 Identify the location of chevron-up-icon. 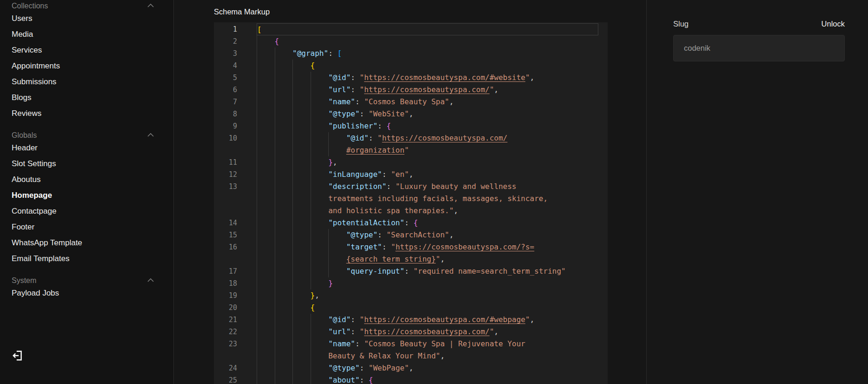
(151, 6).